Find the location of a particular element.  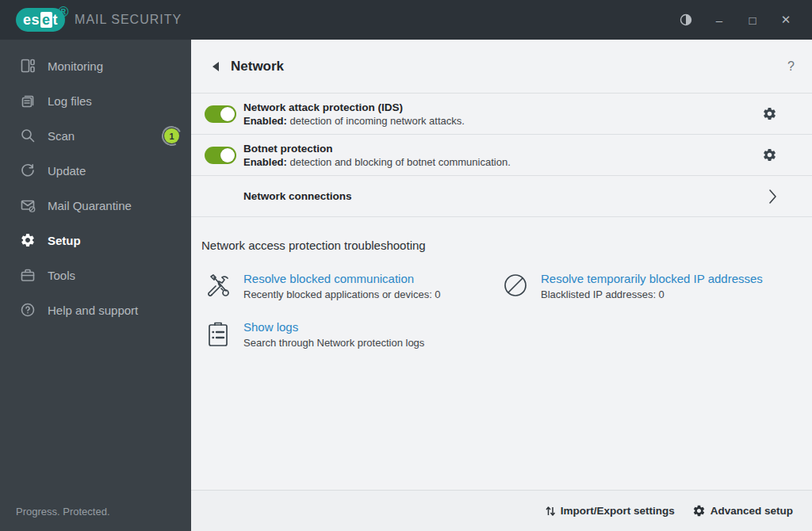

blocked-circle-icon is located at coordinates (516, 287).